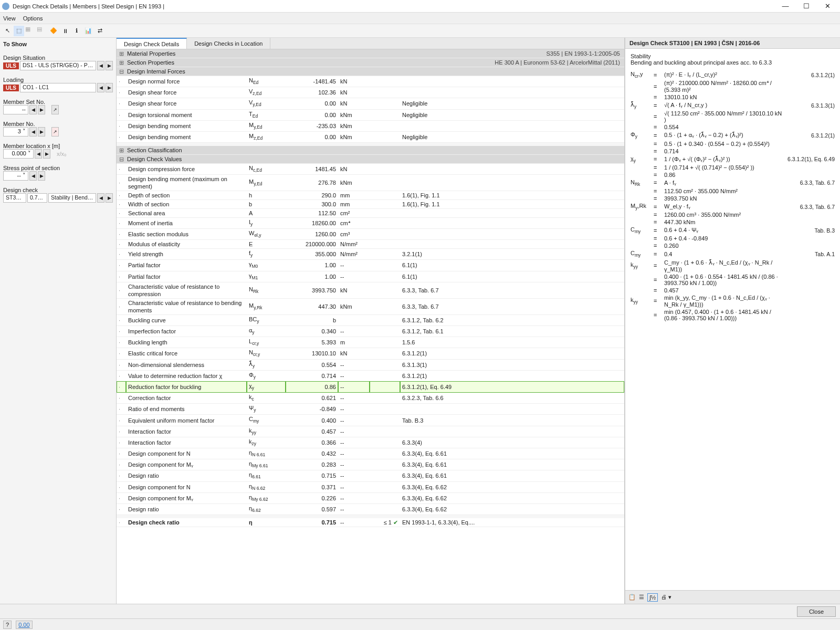 This screenshot has height=630, width=840. Describe the element at coordinates (371, 454) in the screenshot. I see `table-row: ·Design component for NηN 6.610.432--6.3…` at that location.